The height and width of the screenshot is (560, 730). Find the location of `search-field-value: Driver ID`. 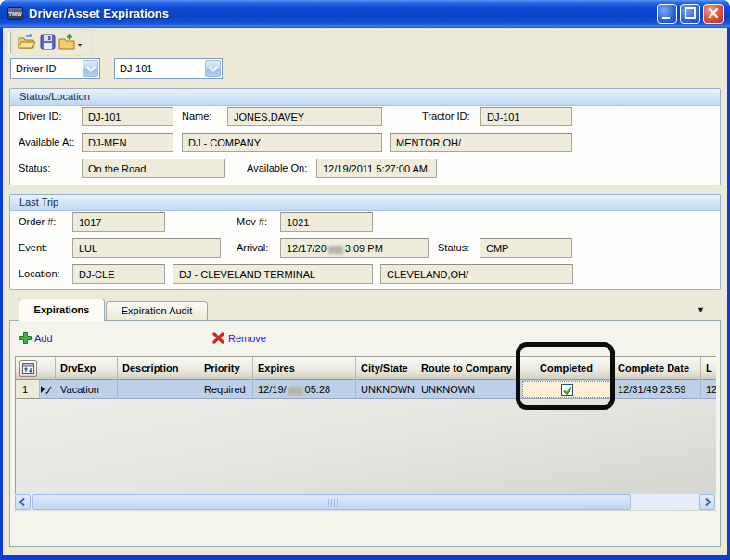

search-field-value: Driver ID is located at coordinates (35, 69).